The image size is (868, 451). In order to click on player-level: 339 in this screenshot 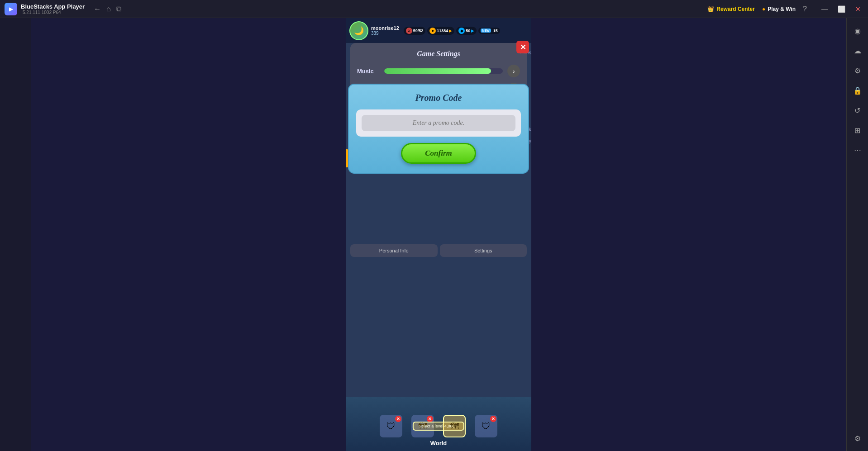, I will do `click(385, 33)`.